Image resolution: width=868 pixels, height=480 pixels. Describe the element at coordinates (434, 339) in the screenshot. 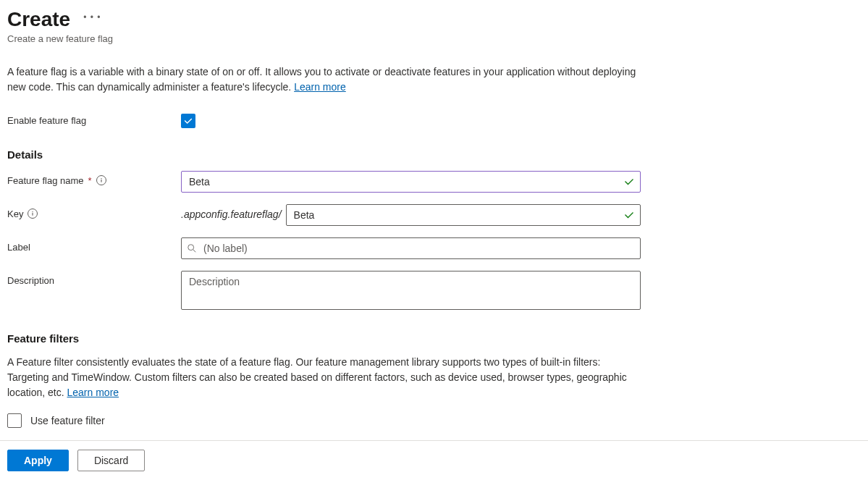

I see `filters-heading: Feature filters` at that location.